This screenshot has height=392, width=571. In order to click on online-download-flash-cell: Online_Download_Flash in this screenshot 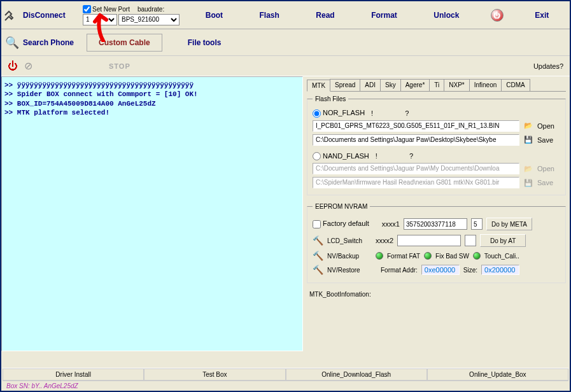, I will do `click(356, 374)`.